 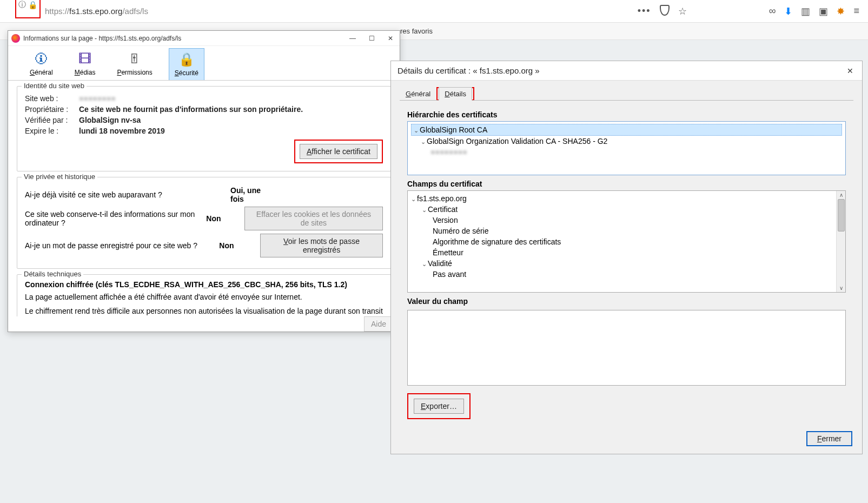 I want to click on page-info-tabs: 🛈 Général 🎞 Médias 🎚 Permissions 🔒 Sécur…, so click(x=204, y=63).